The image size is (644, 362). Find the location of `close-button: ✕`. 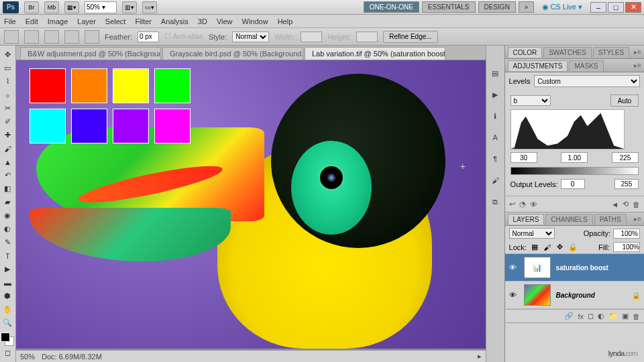

close-button: ✕ is located at coordinates (633, 7).